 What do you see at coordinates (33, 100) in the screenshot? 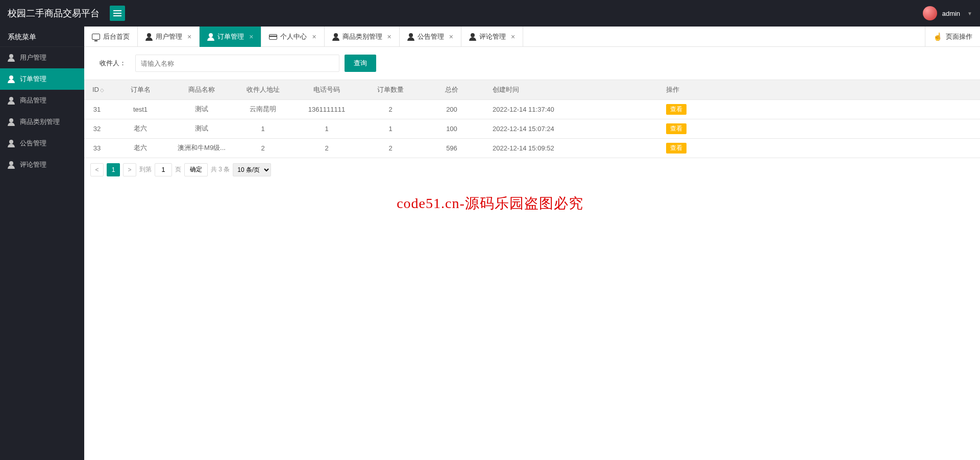
I see `sidebar-item-label: 商品管理` at bounding box center [33, 100].